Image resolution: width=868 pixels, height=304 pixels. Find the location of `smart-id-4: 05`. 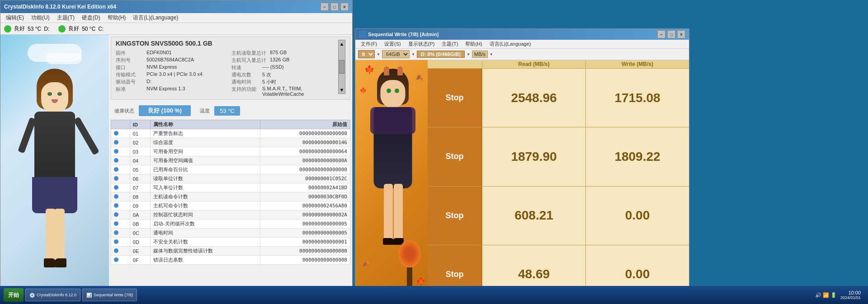

smart-id-4: 05 is located at coordinates (140, 170).